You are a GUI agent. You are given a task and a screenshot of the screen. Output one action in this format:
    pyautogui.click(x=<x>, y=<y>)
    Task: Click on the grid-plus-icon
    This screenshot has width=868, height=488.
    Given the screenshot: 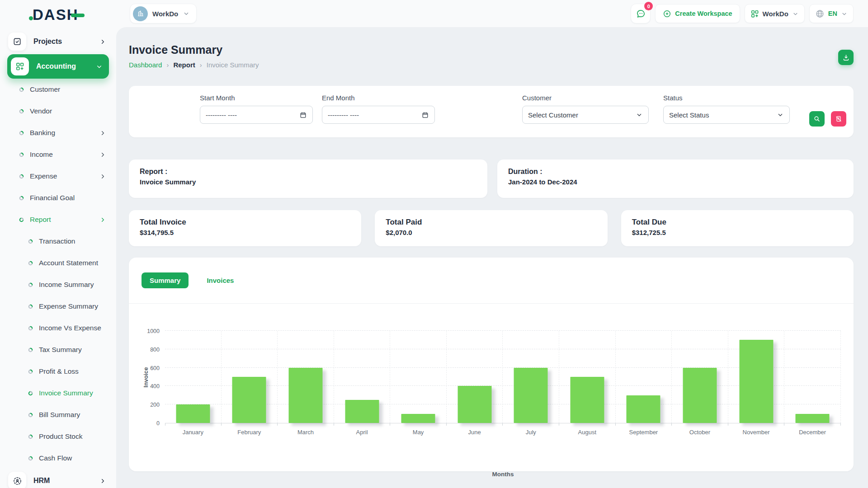 What is the action you would take?
    pyautogui.click(x=20, y=66)
    